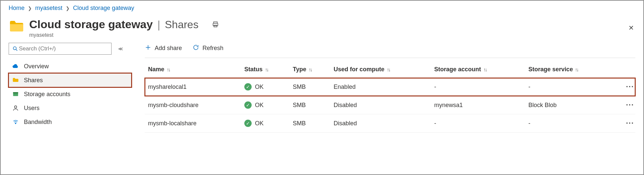 The image size is (644, 175). I want to click on cloud-icon, so click(16, 66).